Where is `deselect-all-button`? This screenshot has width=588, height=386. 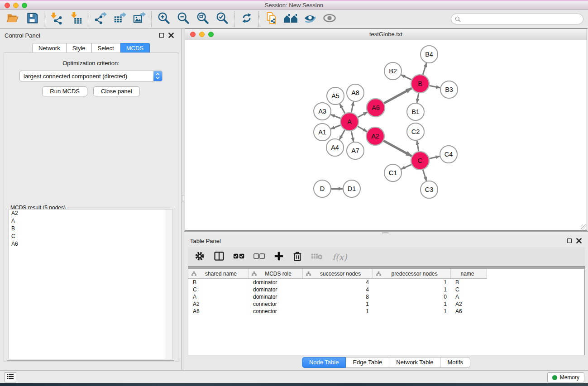 deselect-all-button is located at coordinates (259, 257).